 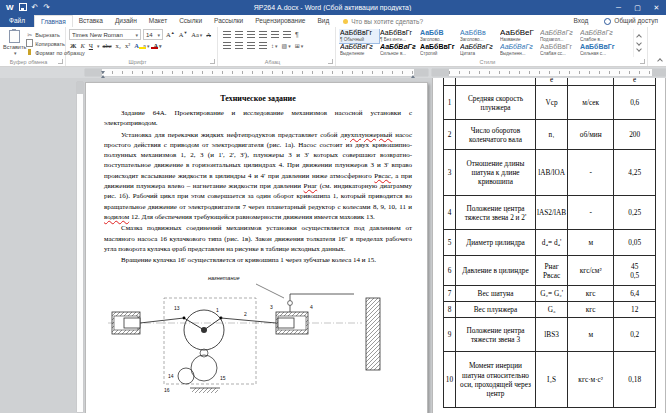 I want to click on paragraph-3: Смазка подвижных соединений механизмов у…, so click(x=258, y=238).